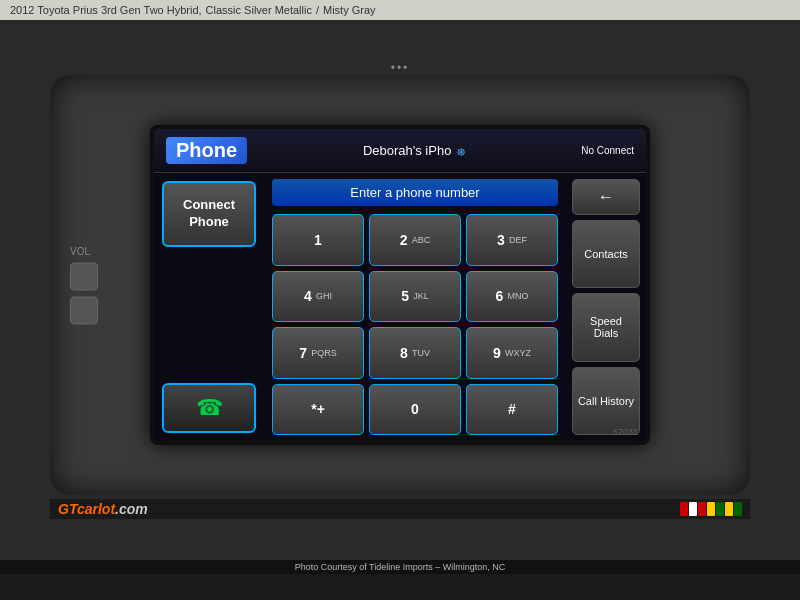 The width and height of the screenshot is (800, 600). I want to click on device-name-text: Deborah's iPho, so click(407, 150).